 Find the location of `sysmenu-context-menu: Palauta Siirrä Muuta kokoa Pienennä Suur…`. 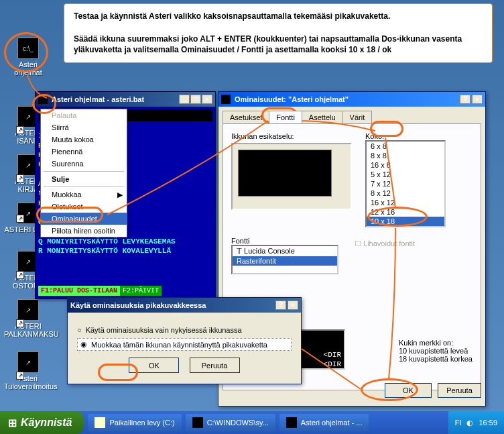

sysmenu-context-menu: Palauta Siirrä Muuta kokoa Pienennä Suur… is located at coordinates (84, 173).